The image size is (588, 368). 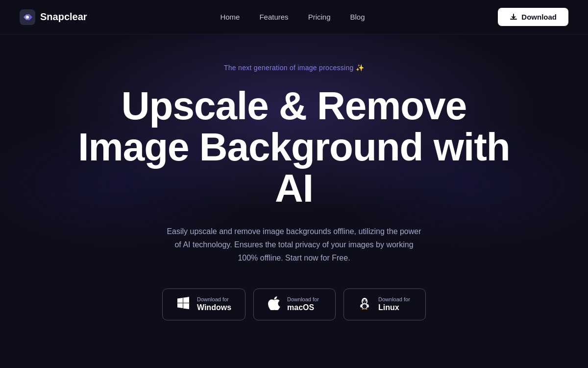 I want to click on nav-item-blog: Blog, so click(x=357, y=17).